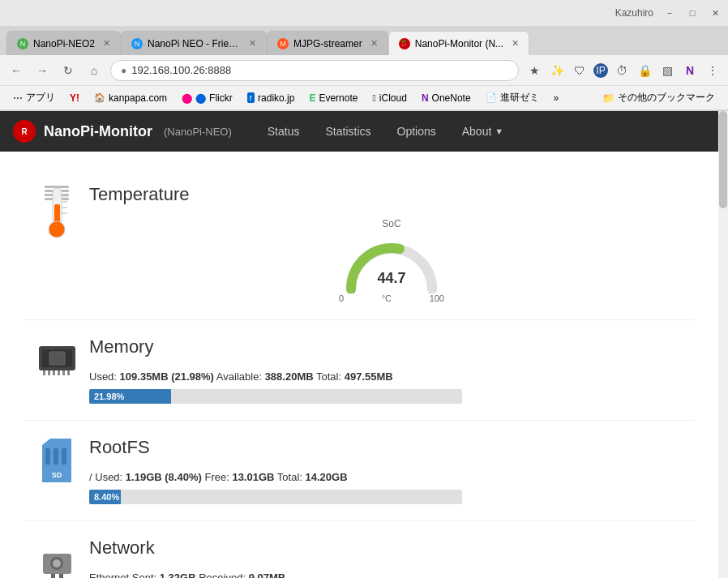 The image size is (728, 578). I want to click on rootfs-used-label: Used:, so click(109, 477).